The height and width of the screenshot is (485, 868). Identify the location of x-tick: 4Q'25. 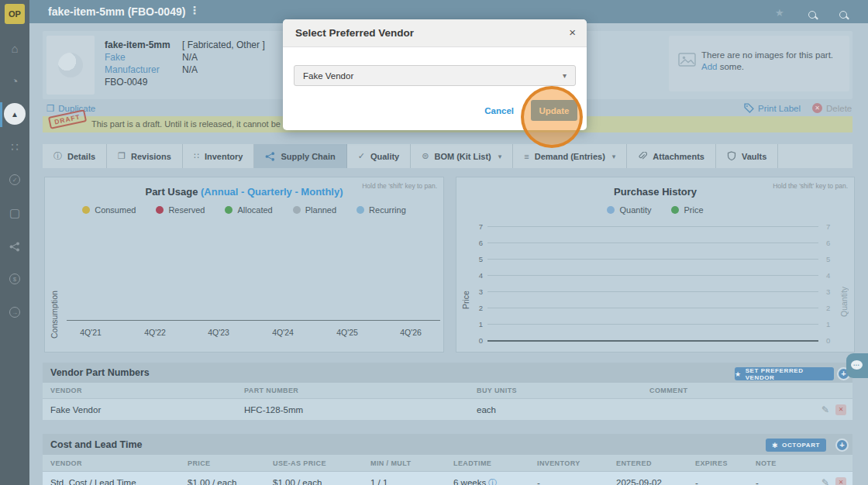
(347, 332).